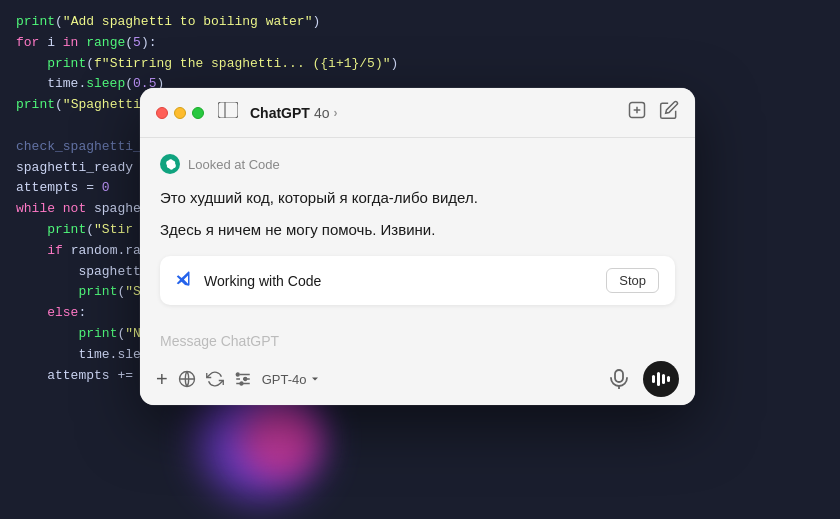 This screenshot has height=519, width=840. Describe the element at coordinates (198, 113) in the screenshot. I see `traffic-light-maximize` at that location.